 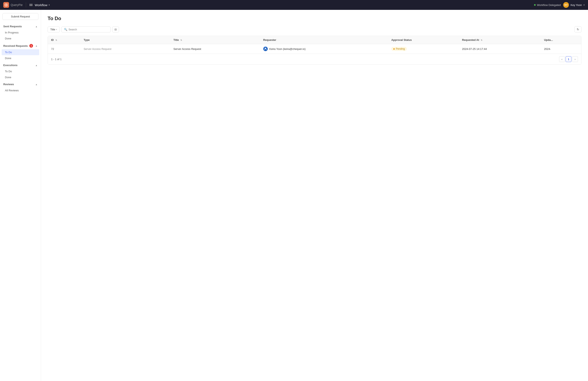 I want to click on refresh-button: ↻, so click(x=578, y=29).